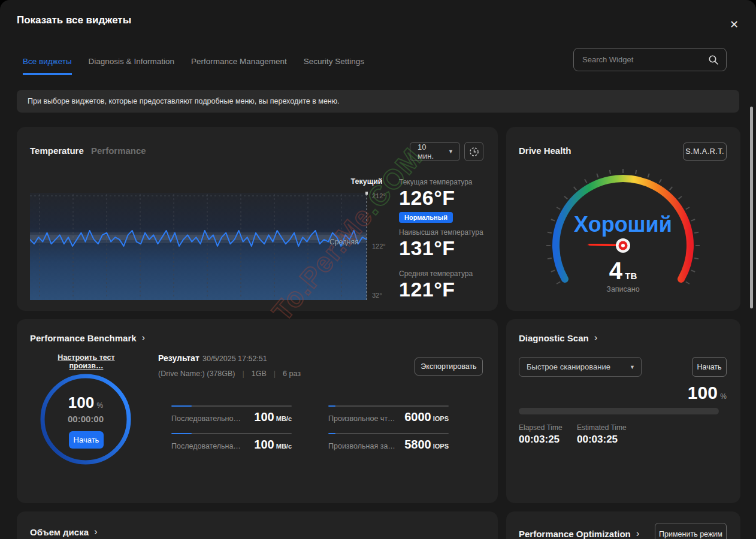 The width and height of the screenshot is (756, 539). Describe the element at coordinates (645, 60) in the screenshot. I see `search-input` at that location.